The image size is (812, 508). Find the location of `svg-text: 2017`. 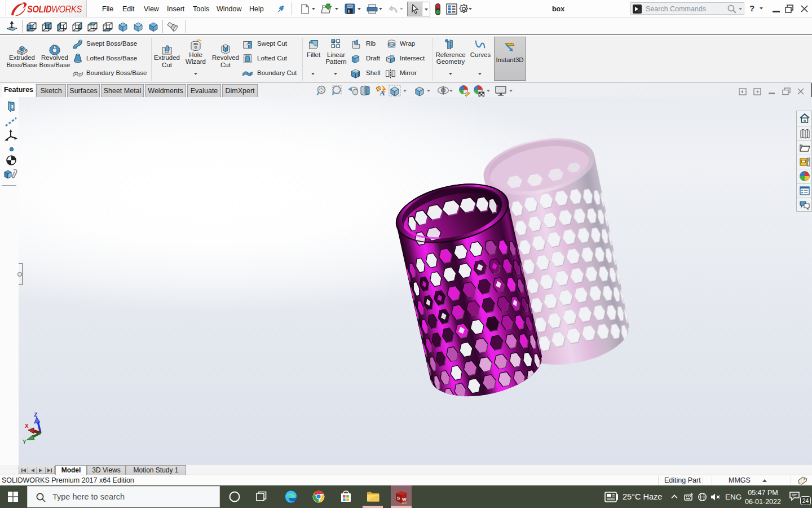

svg-text: 2017 is located at coordinates (405, 503).